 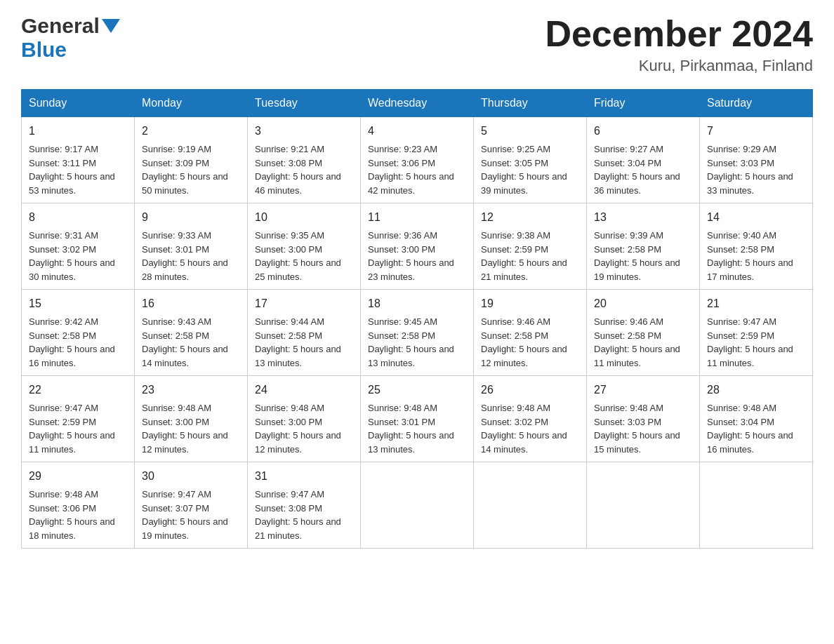 I want to click on calendar-cell: 9 Sunrise: 9:33 AMSunset: 3:01 PMDayligh…, so click(x=191, y=247).